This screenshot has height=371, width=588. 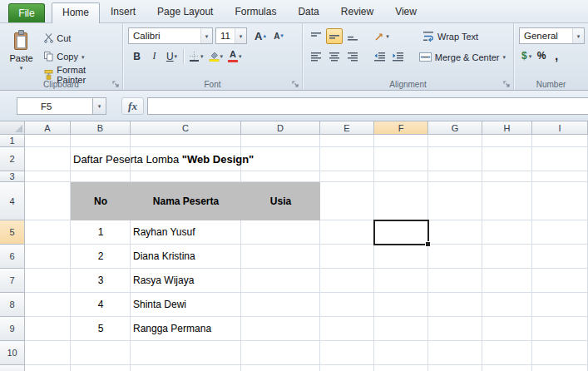 I want to click on merge-center-label: Merge & Center, so click(x=467, y=57).